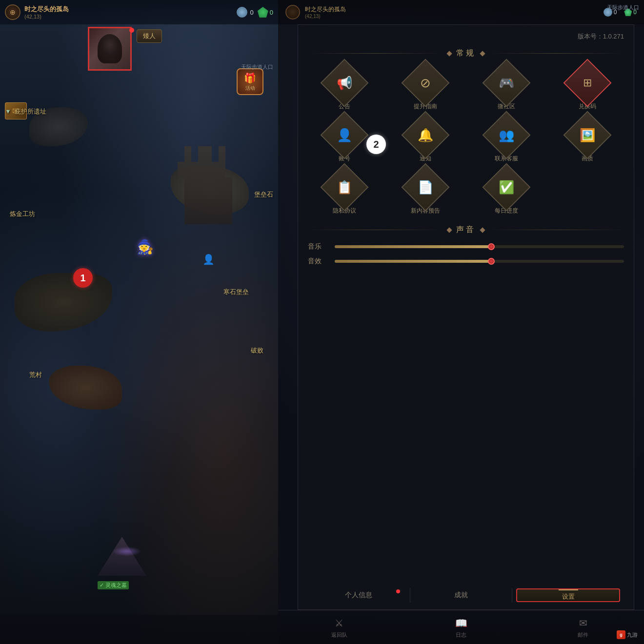 The image size is (644, 644). I want to click on sfx-label: 音效, so click(318, 261).